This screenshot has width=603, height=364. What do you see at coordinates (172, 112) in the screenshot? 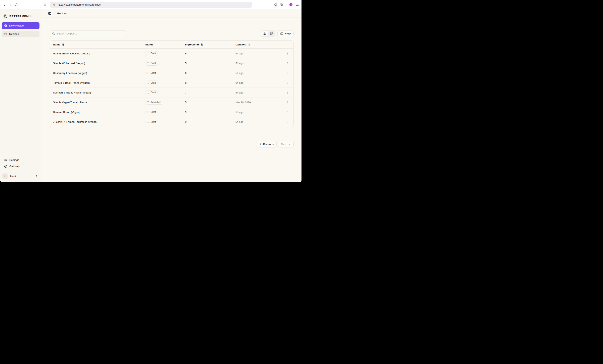
I see `table-row: Banana Bread (Vegan) Draft 9 5h ago` at bounding box center [172, 112].